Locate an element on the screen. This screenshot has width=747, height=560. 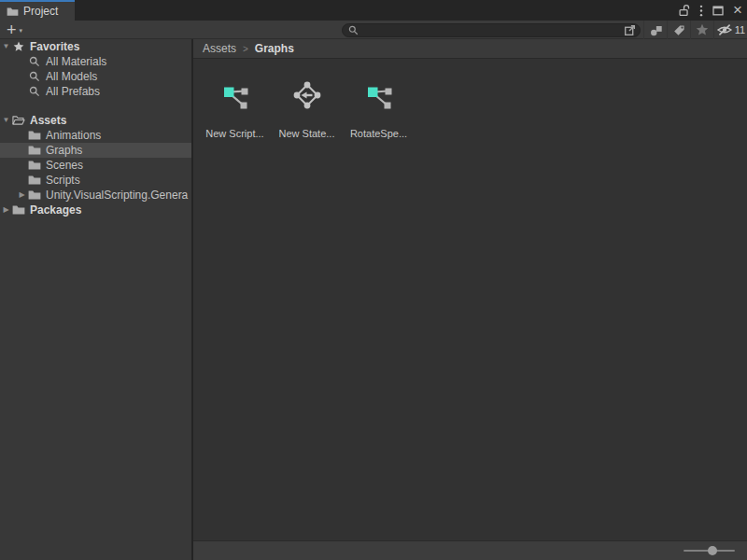
asset-label: New Script... is located at coordinates (234, 133).